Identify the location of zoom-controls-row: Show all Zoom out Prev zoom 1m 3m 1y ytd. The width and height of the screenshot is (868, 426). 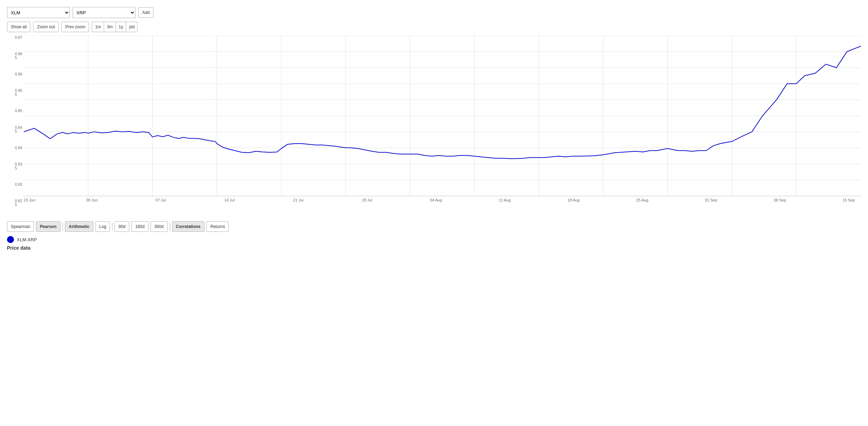
(434, 27).